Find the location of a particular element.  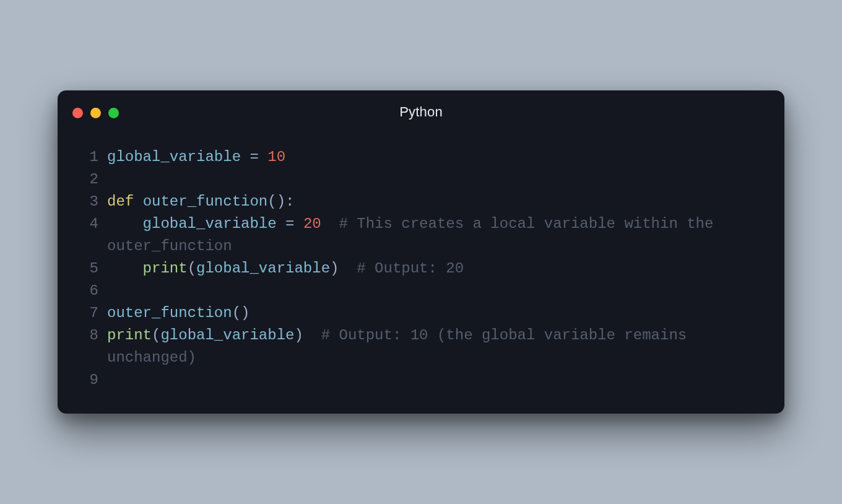

code-line: 1 global_variable = 10 is located at coordinates (421, 157).